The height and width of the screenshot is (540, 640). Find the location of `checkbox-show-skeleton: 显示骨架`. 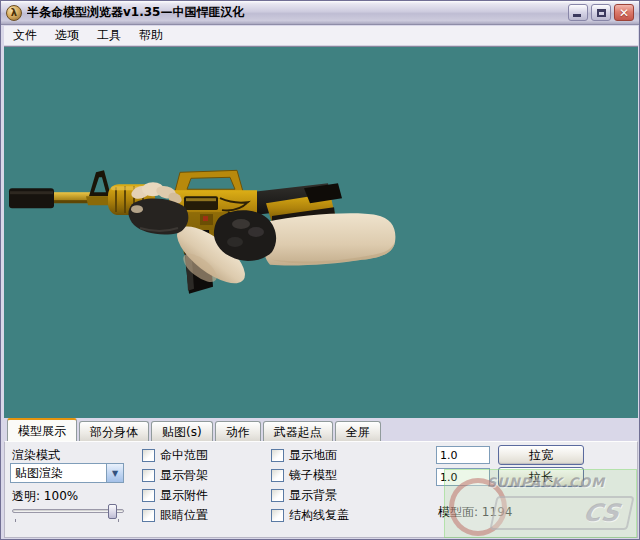

checkbox-show-skeleton: 显示骨架 is located at coordinates (175, 475).